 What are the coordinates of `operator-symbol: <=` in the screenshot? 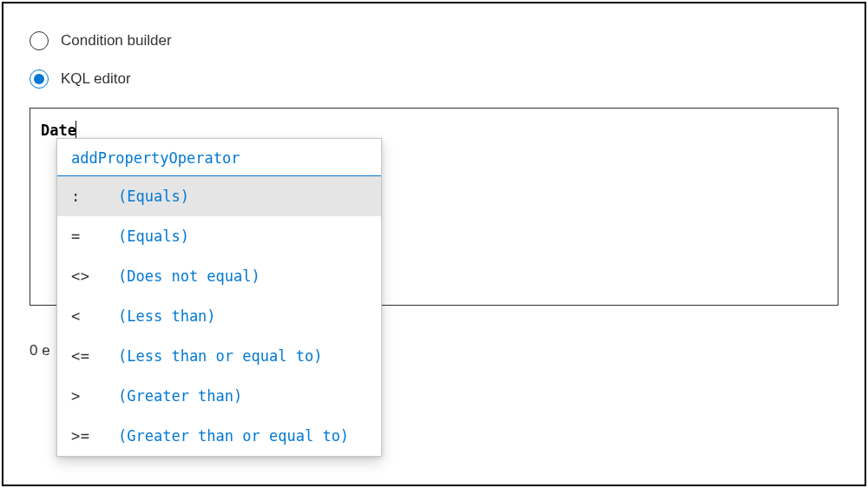 It's located at (95, 356).